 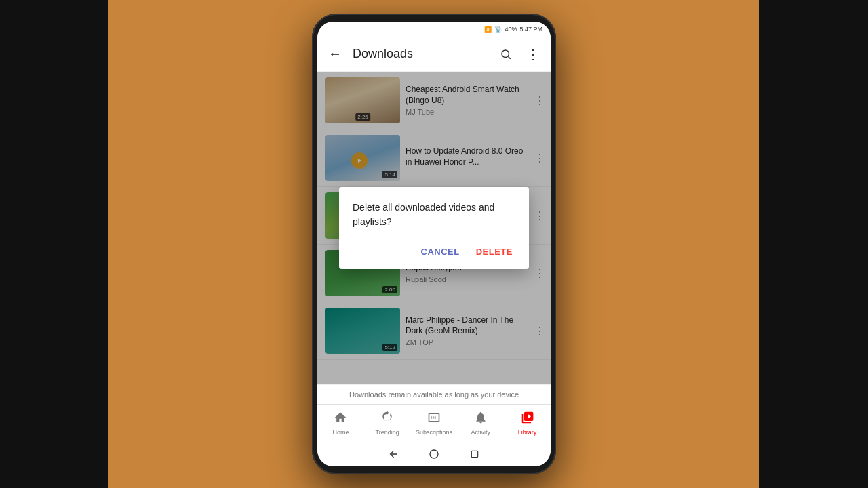 What do you see at coordinates (434, 252) in the screenshot?
I see `dialog-actions: CANCEL DELETE` at bounding box center [434, 252].